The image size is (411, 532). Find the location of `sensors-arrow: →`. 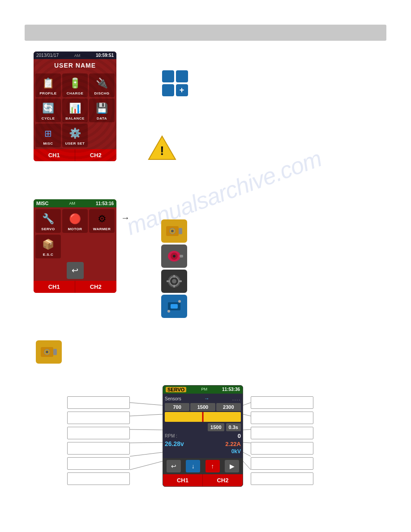

sensors-arrow: → is located at coordinates (207, 399).